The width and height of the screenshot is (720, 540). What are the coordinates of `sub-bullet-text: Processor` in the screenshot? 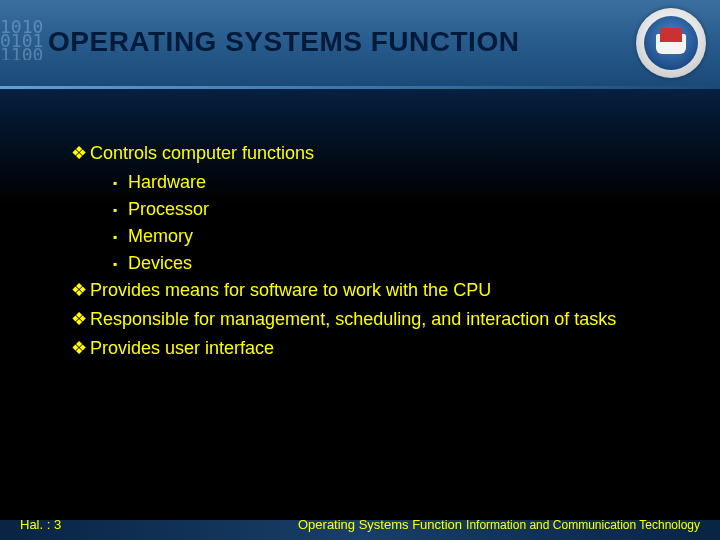 It's located at (168, 209).